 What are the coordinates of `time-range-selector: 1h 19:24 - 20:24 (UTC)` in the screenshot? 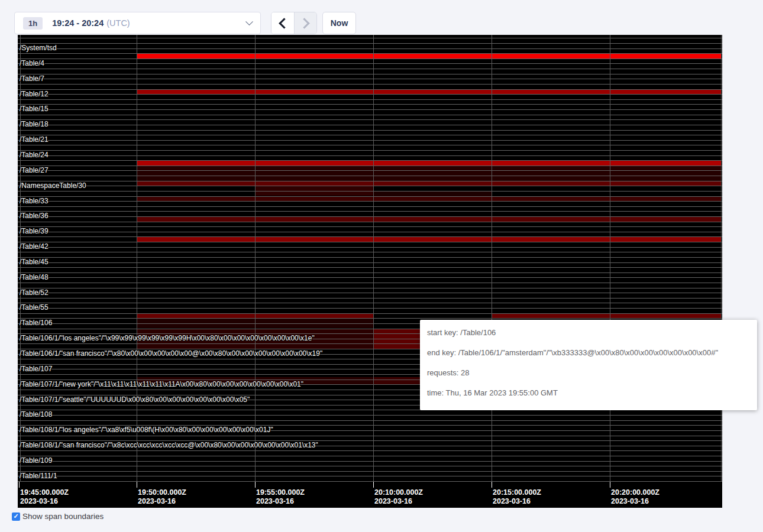 It's located at (137, 23).